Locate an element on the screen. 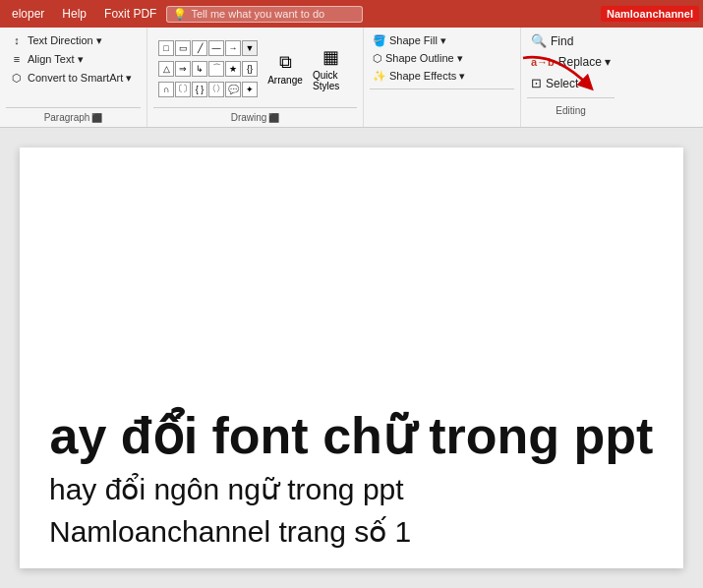 This screenshot has height=588, width=703. text-direction-icon: ↕ is located at coordinates (17, 40).